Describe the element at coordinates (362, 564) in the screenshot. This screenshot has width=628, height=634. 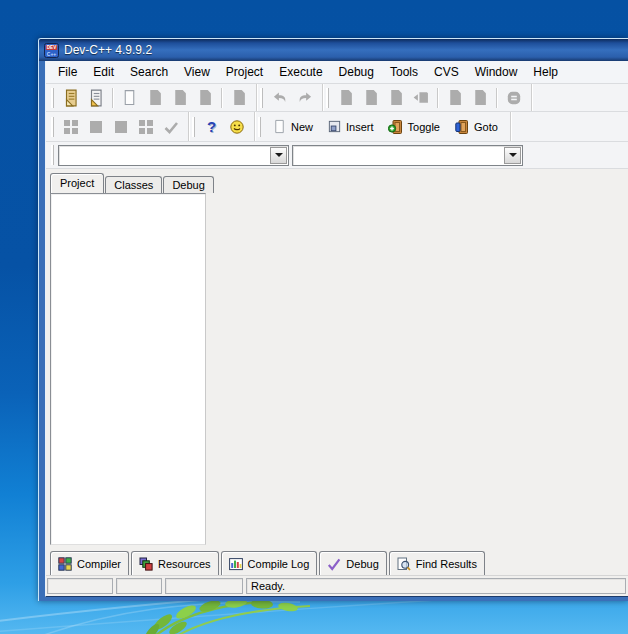
I see `tab-debug-label: Debug` at that location.